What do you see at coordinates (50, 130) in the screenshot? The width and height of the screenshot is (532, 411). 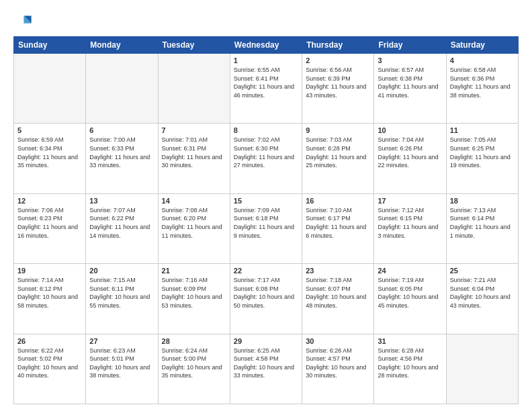 I see `day-number: 5` at bounding box center [50, 130].